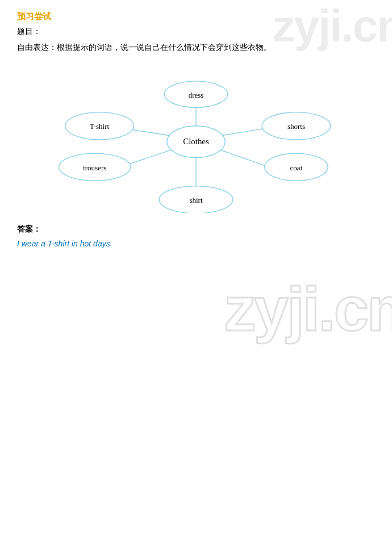 Image resolution: width=392 pixels, height=540 pixels. Describe the element at coordinates (196, 142) in the screenshot. I see `svg-text: Clothes` at that location.